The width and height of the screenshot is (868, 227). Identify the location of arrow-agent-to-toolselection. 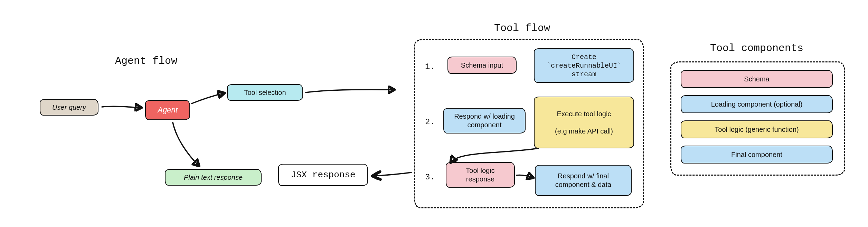
(208, 98).